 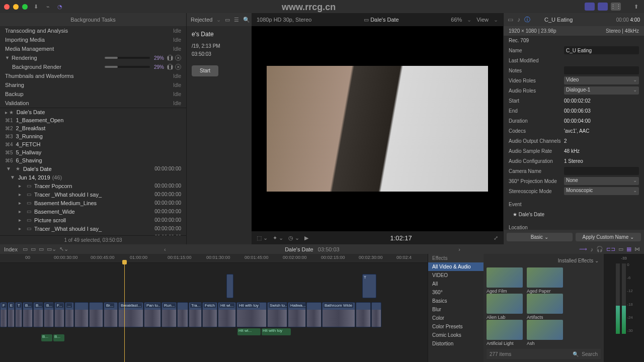 What do you see at coordinates (51, 249) in the screenshot?
I see `blade-tool-icon: ▭⌄` at bounding box center [51, 249].